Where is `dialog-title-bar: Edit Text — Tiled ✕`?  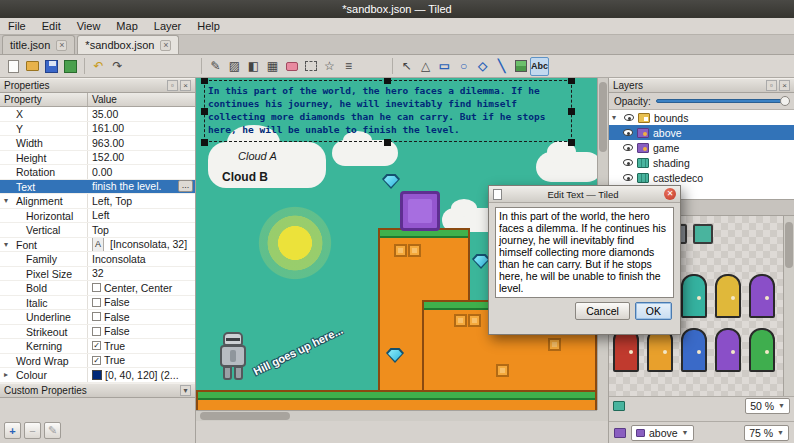
dialog-title-bar: Edit Text — Tiled ✕ is located at coordinates (584, 194).